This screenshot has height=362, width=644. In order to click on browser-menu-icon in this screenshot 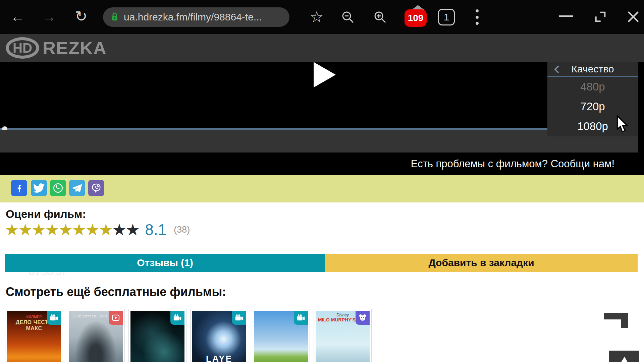, I will do `click(477, 17)`.